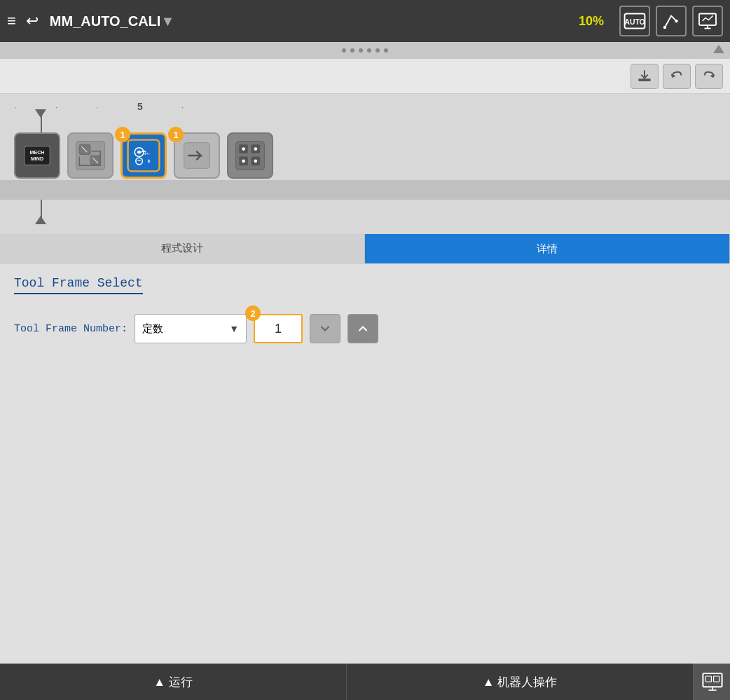  I want to click on header-title: MM_AUTO_CALI▼, so click(311, 21).